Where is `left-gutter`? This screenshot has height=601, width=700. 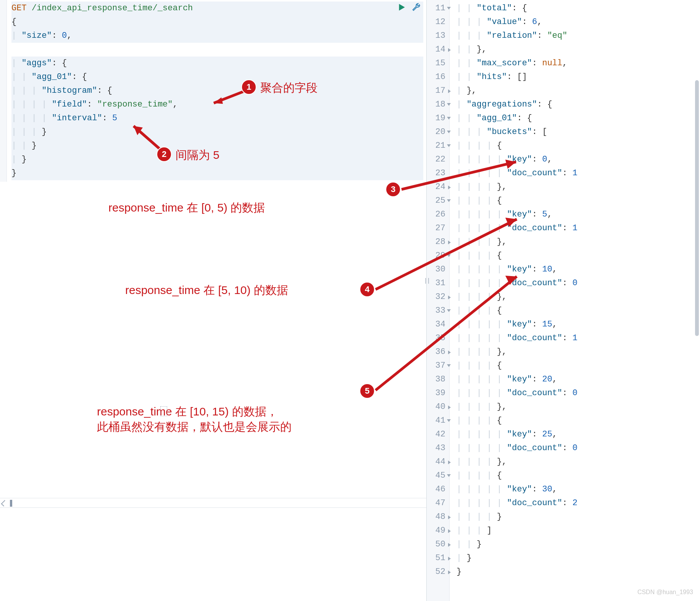
left-gutter is located at coordinates (3, 91).